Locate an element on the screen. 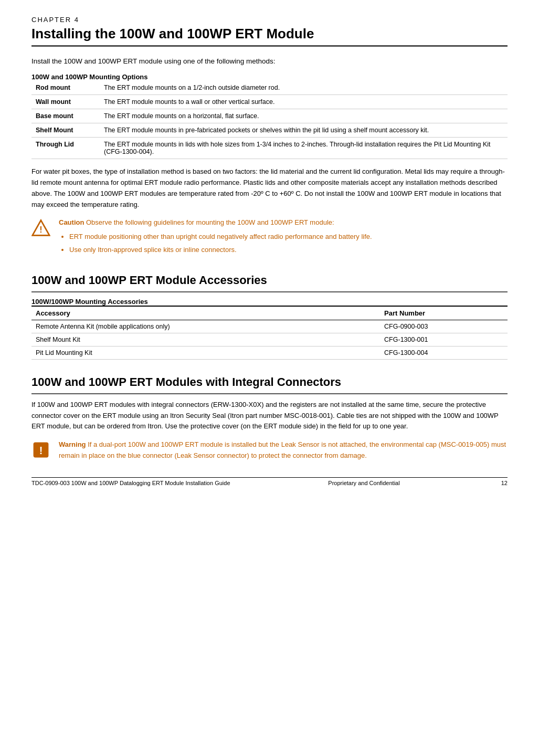  table-row: Pit Lid Mounting KitCFG-1300-004 is located at coordinates (270, 353).